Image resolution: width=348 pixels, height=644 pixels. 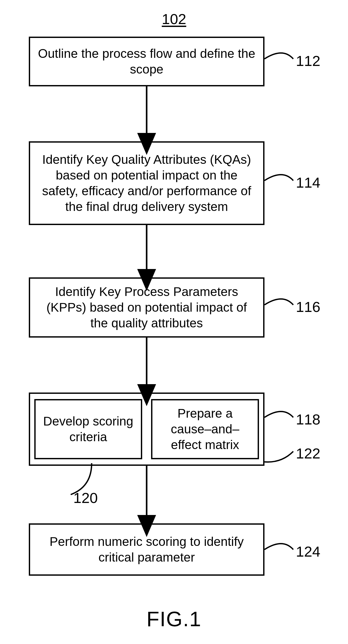 I want to click on ref-label-124: 124, so click(x=308, y=552).